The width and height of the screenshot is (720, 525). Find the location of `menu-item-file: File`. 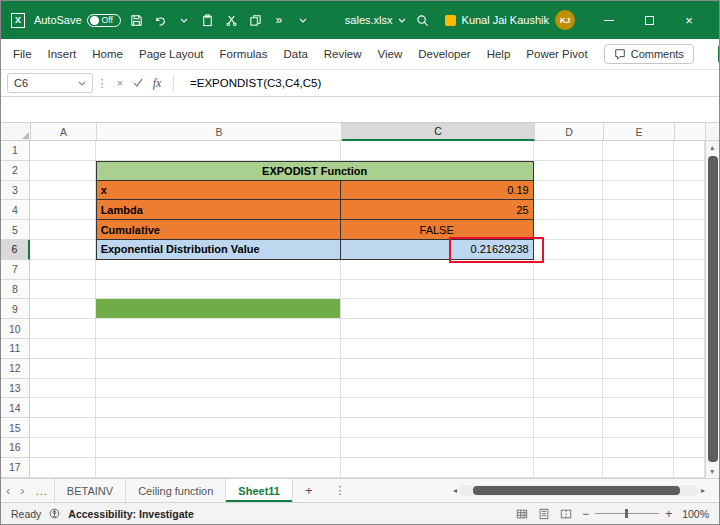

menu-item-file: File is located at coordinates (22, 54).